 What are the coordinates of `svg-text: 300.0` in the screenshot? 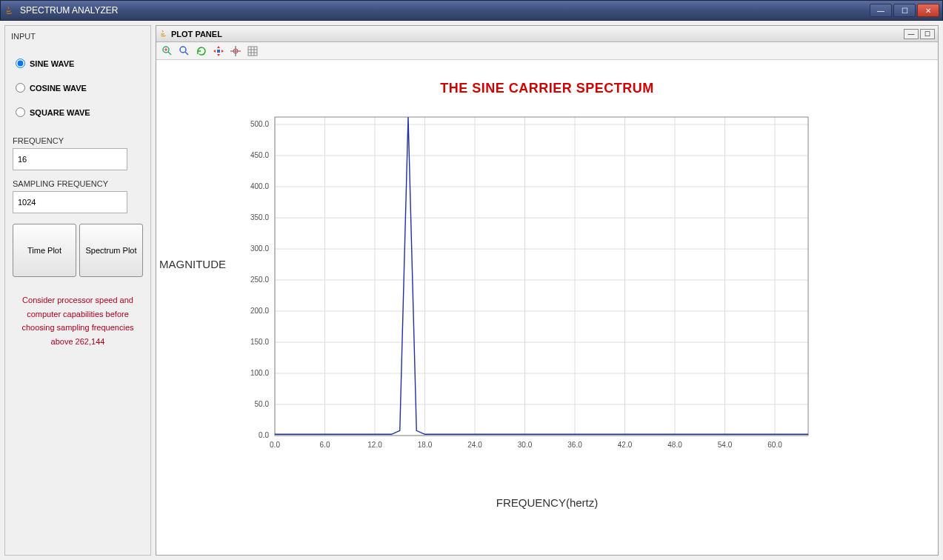 It's located at (259, 249).